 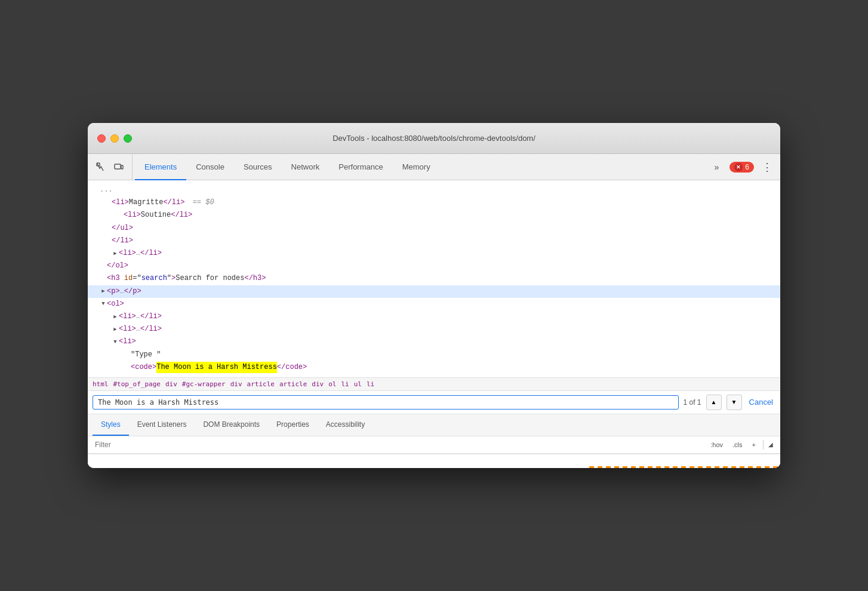 What do you see at coordinates (434, 190) in the screenshot?
I see `dom-ellipsis: ...` at bounding box center [434, 190].